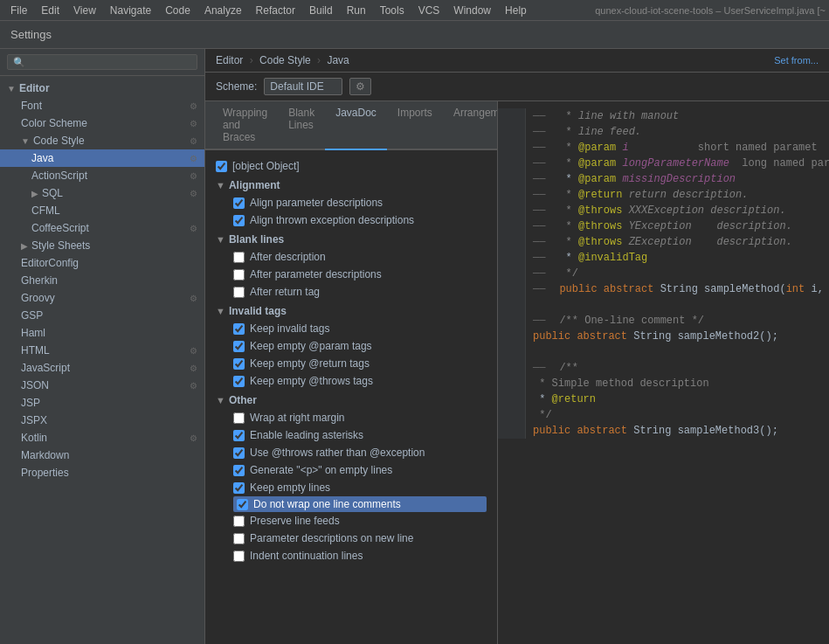 Image resolution: width=829 pixels, height=644 pixels. Describe the element at coordinates (222, 166) in the screenshot. I see `enable-javadoc-checkbox` at that location.